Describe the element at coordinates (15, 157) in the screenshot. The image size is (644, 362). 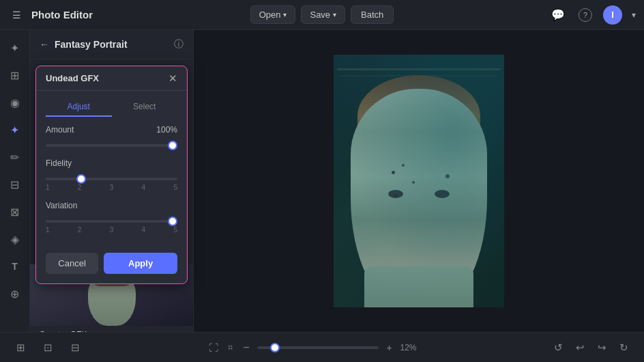
I see `sidebar-brush: ✏` at that location.